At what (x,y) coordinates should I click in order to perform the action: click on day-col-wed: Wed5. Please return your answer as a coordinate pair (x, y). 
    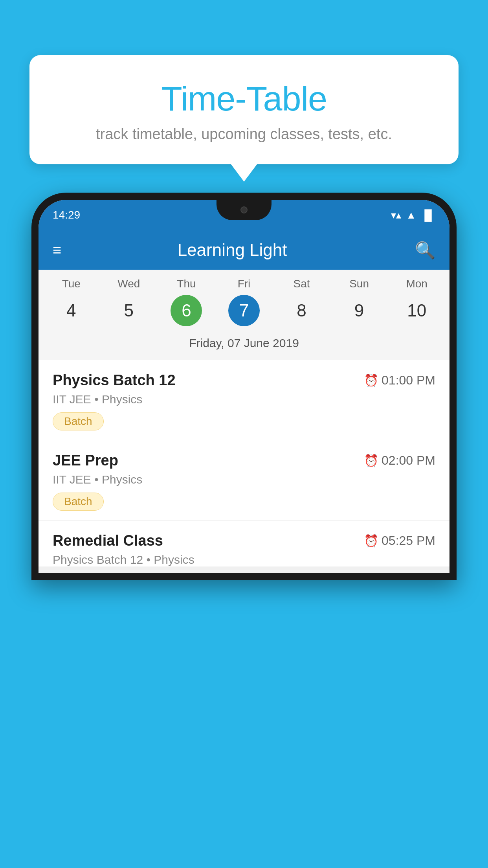
    Looking at the image, I should click on (129, 302).